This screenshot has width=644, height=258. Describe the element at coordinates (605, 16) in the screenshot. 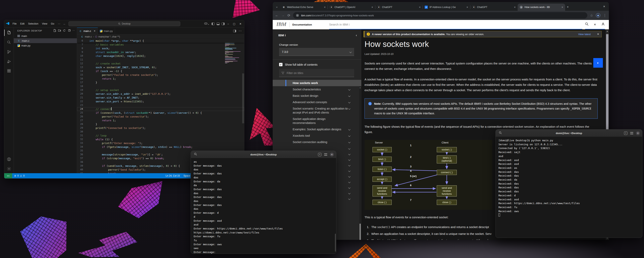

I see `browser-menu-icon: ⋮` at that location.